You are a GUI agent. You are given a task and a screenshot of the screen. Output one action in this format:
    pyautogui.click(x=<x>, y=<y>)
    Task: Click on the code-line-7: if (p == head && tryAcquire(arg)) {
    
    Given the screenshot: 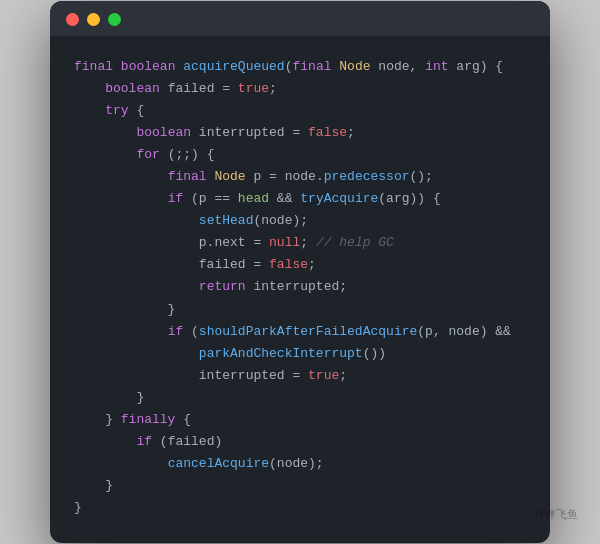 What is the action you would take?
    pyautogui.click(x=300, y=199)
    